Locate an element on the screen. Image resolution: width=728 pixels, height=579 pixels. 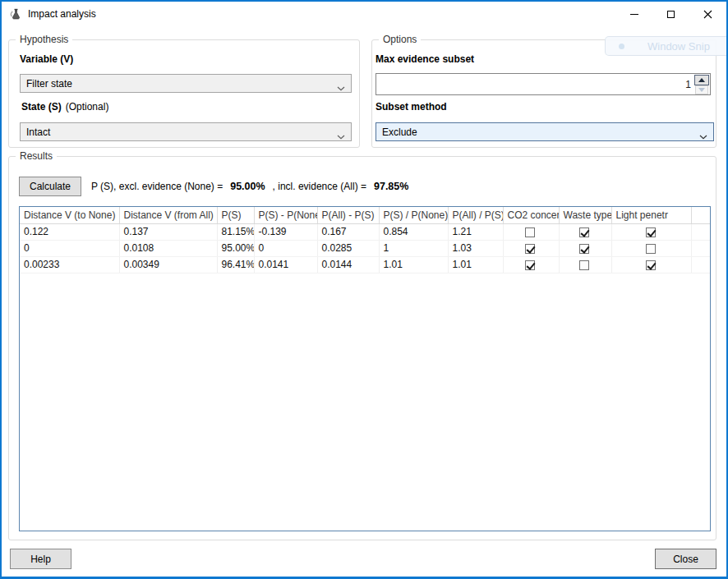
cell-distance-v-to-none: 0 is located at coordinates (69, 248).